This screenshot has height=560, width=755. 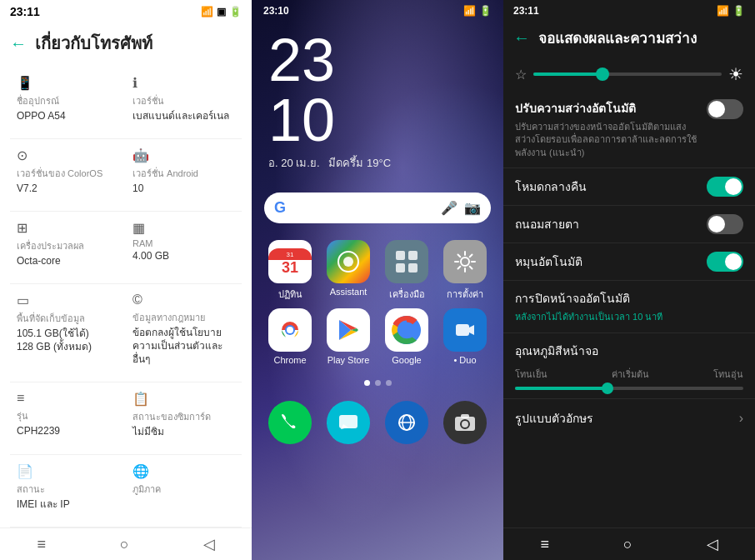 What do you see at coordinates (629, 388) in the screenshot?
I see `color-temp-slider` at bounding box center [629, 388].